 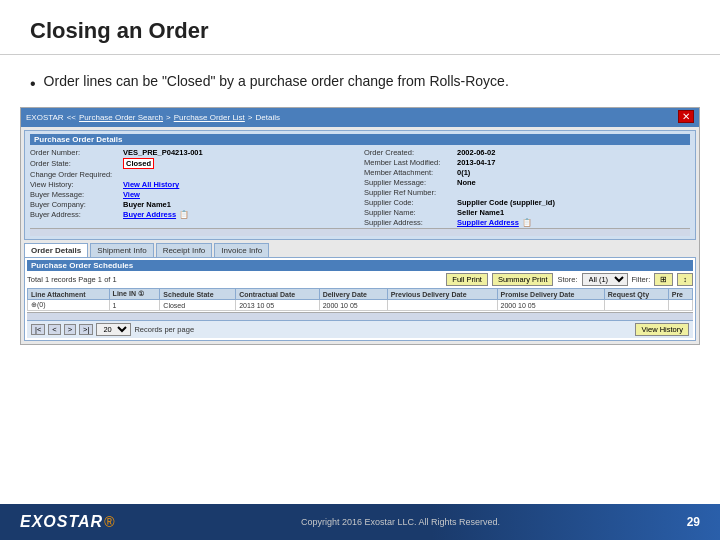 What do you see at coordinates (353, 306) in the screenshot?
I see `cell-delivery-date: 2000 10 05` at bounding box center [353, 306].